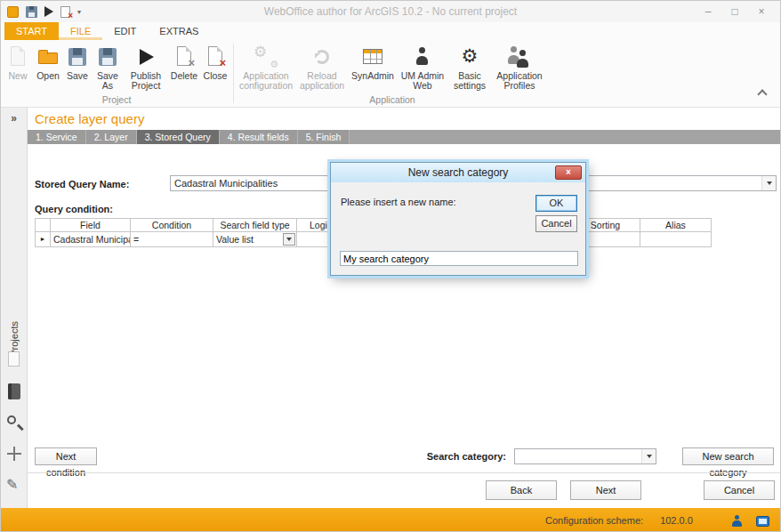 This screenshot has height=532, width=781. I want to click on quick-access-toolbar: ▾, so click(44, 12).